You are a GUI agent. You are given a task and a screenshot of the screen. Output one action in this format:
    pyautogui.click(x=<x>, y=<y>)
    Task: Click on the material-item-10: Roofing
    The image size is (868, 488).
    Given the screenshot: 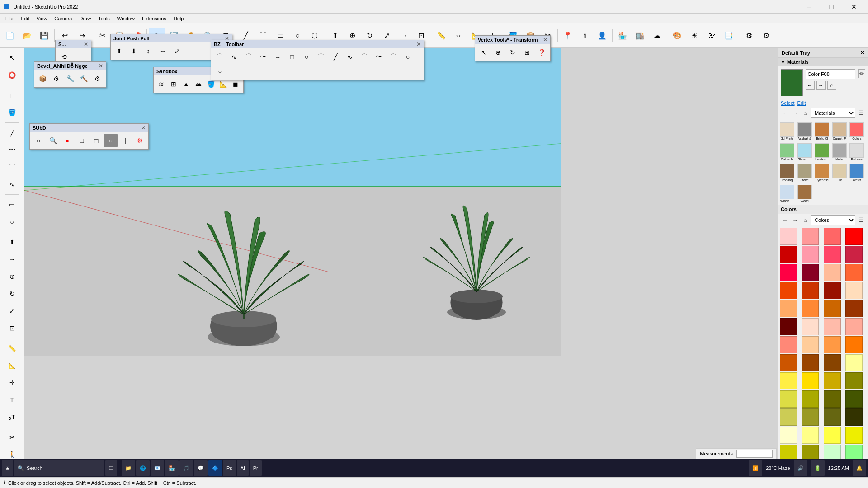 What is the action you would take?
    pyautogui.click(x=787, y=172)
    